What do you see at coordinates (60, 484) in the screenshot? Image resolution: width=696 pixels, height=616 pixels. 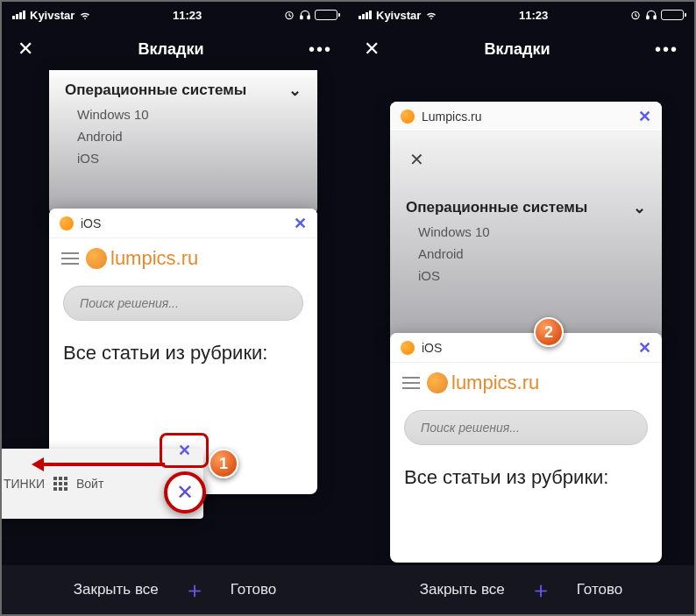 I see `grid-icon` at bounding box center [60, 484].